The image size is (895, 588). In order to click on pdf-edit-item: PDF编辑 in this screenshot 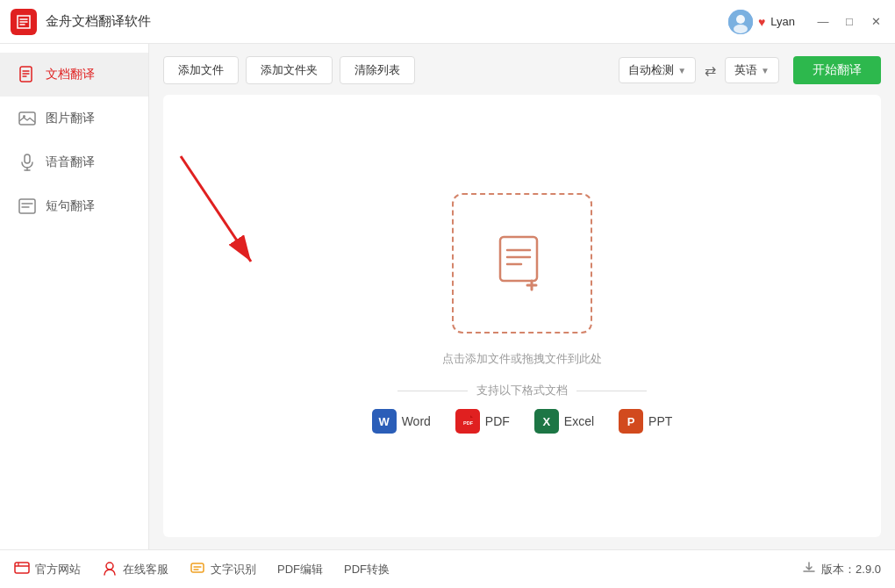, I will do `click(300, 570)`.